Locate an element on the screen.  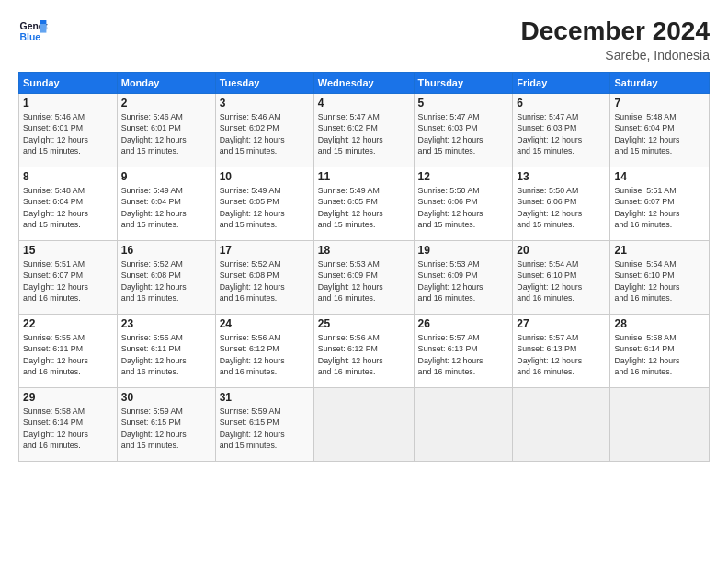
day-number: 16 is located at coordinates (166, 250).